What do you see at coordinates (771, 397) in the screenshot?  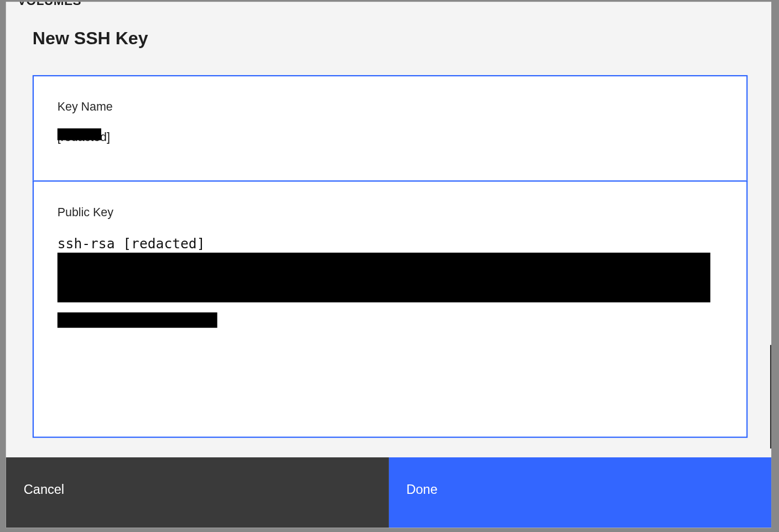 I see `scrollbar-hint` at bounding box center [771, 397].